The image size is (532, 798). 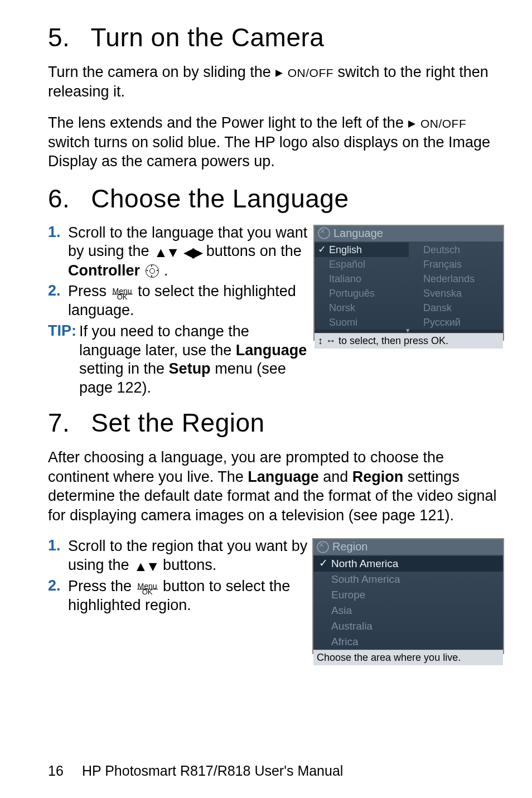 I want to click on region-menu-title: Region, so click(x=350, y=546).